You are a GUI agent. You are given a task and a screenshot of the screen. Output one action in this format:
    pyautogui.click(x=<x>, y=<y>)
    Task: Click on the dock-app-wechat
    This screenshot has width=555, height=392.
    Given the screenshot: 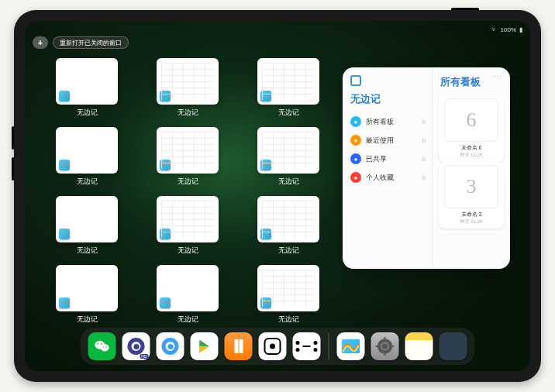 What is the action you would take?
    pyautogui.click(x=102, y=346)
    